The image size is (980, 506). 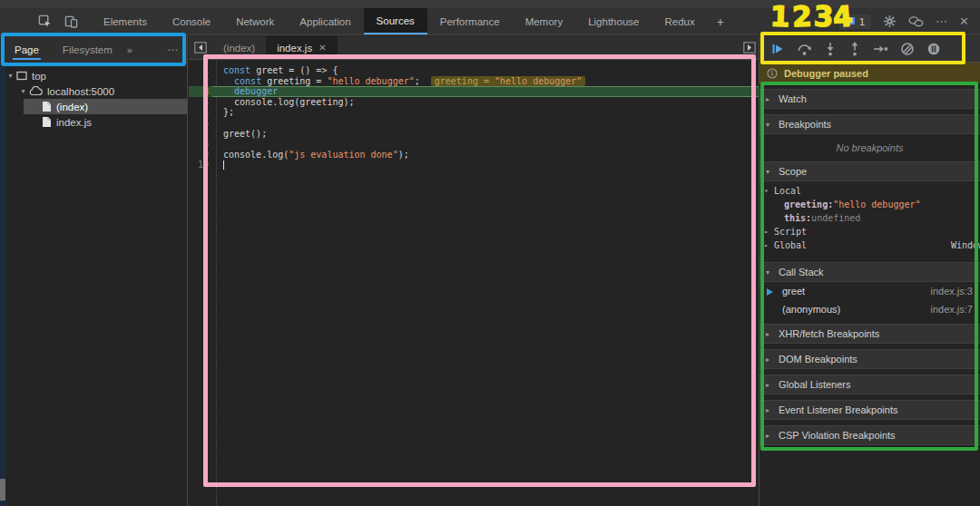 I want to click on tree-item-top: ▾top, so click(x=93, y=76).